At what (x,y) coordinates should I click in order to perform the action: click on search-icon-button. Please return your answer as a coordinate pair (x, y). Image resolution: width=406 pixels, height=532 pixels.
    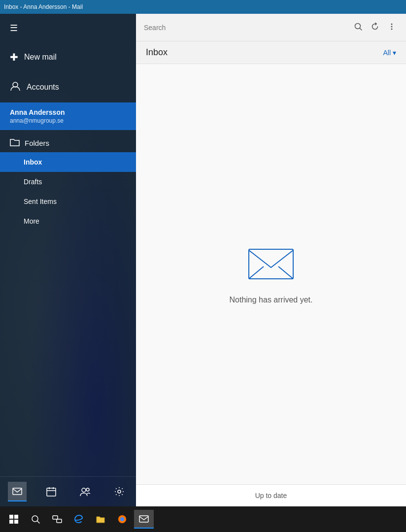
    Looking at the image, I should click on (358, 28).